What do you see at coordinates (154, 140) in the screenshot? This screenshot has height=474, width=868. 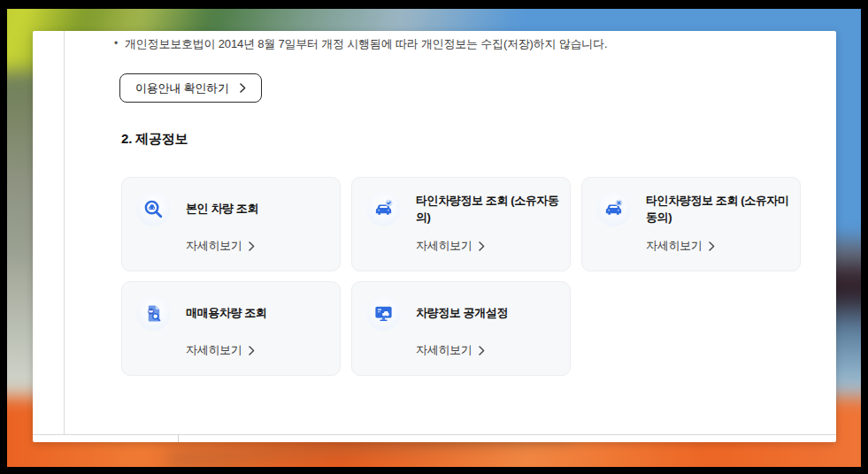 I see `section-title-provided-info: 2. 제공정보` at bounding box center [154, 140].